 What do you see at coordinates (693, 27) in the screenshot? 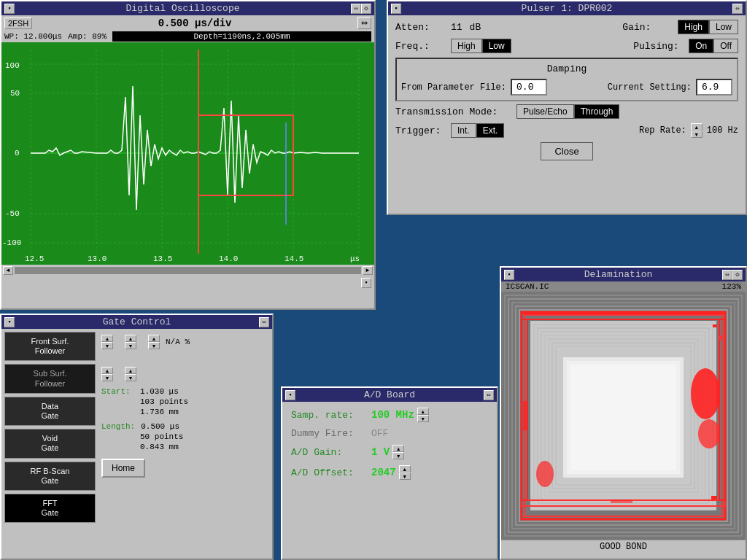
I see `gain-high-btn: High` at bounding box center [693, 27].